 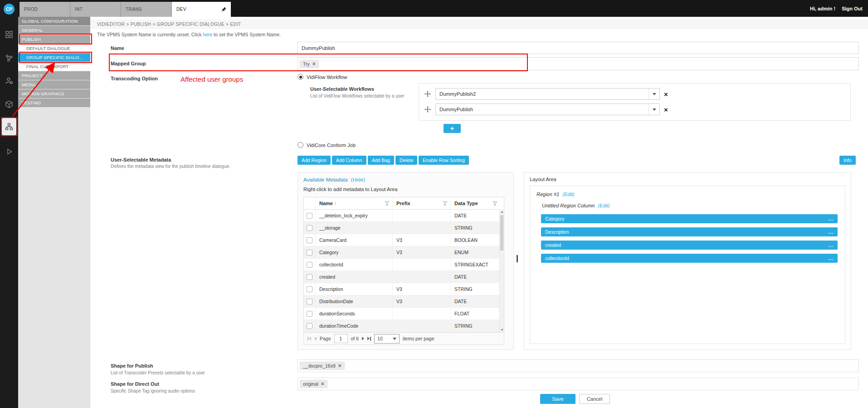 What do you see at coordinates (54, 93) in the screenshot?
I see `sidebar-item-motion-graphics: MOTION GRAPHICS` at bounding box center [54, 93].